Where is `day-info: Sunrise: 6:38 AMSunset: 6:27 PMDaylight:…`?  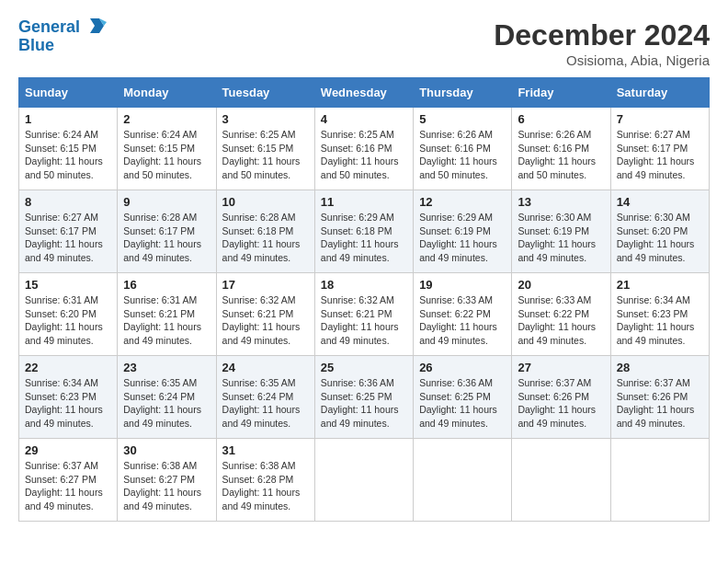 day-info: Sunrise: 6:38 AMSunset: 6:27 PMDaylight:… is located at coordinates (166, 486).